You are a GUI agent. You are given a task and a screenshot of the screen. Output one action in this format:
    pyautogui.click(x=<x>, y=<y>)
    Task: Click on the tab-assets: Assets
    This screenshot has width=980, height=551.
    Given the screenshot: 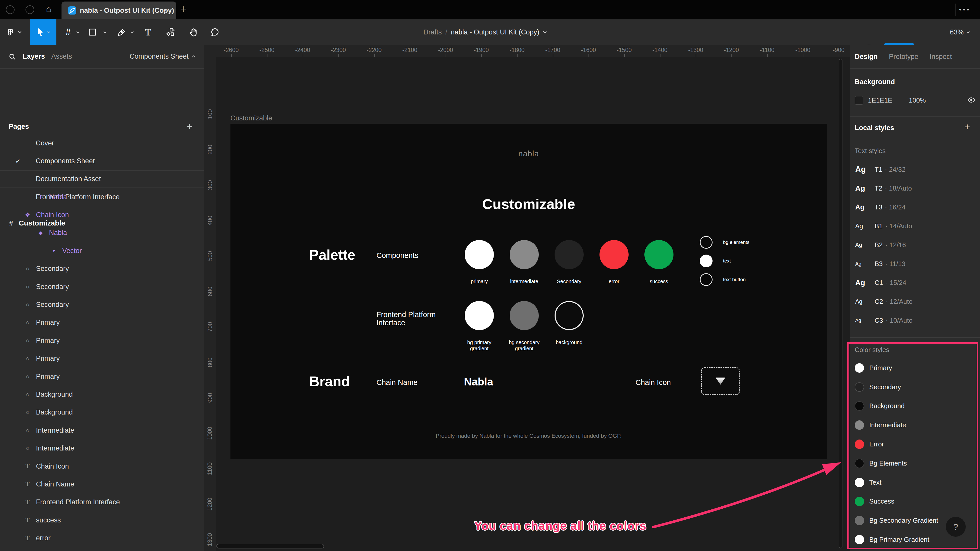 What is the action you would take?
    pyautogui.click(x=62, y=56)
    